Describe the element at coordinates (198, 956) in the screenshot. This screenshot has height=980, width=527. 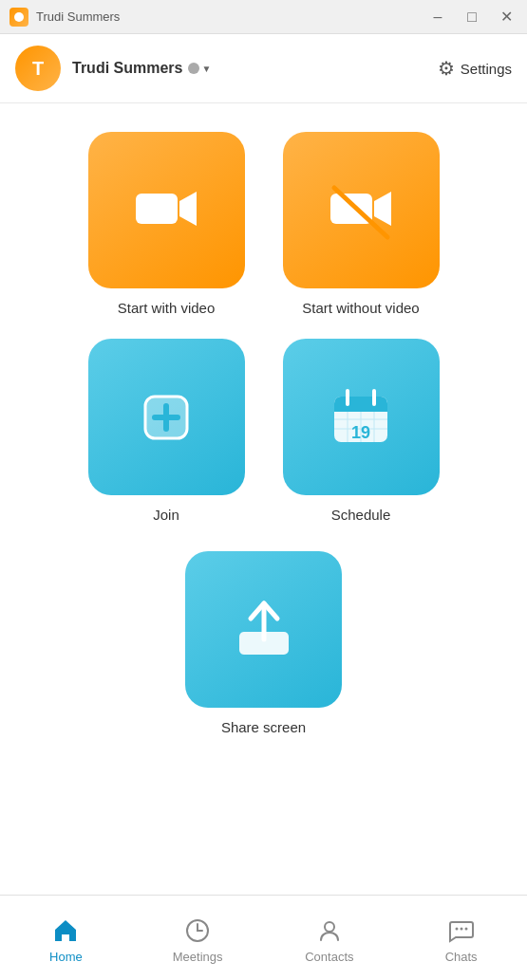
I see `meetings-nav-label: Meetings` at that location.